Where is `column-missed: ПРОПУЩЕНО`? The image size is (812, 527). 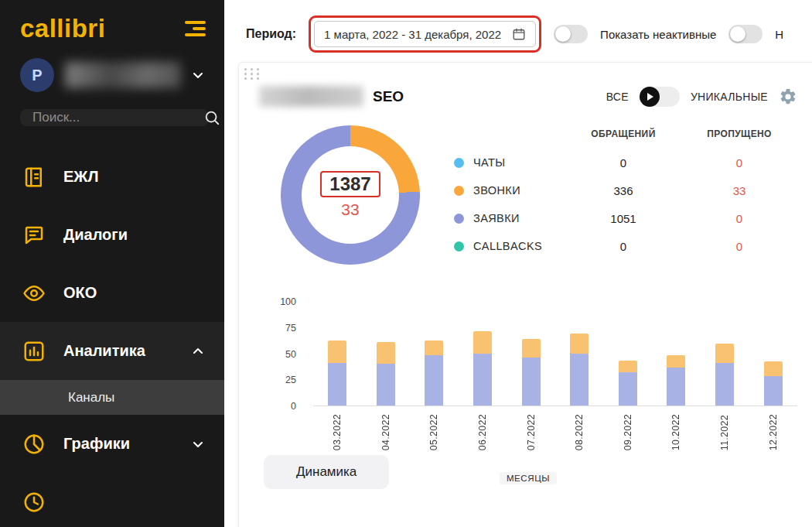 column-missed: ПРОПУЩЕНО is located at coordinates (739, 134).